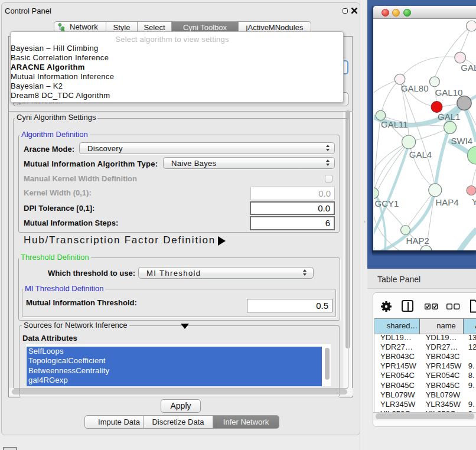 Image resolution: width=476 pixels, height=450 pixels. I want to click on svg-text: GAL11, so click(395, 124).